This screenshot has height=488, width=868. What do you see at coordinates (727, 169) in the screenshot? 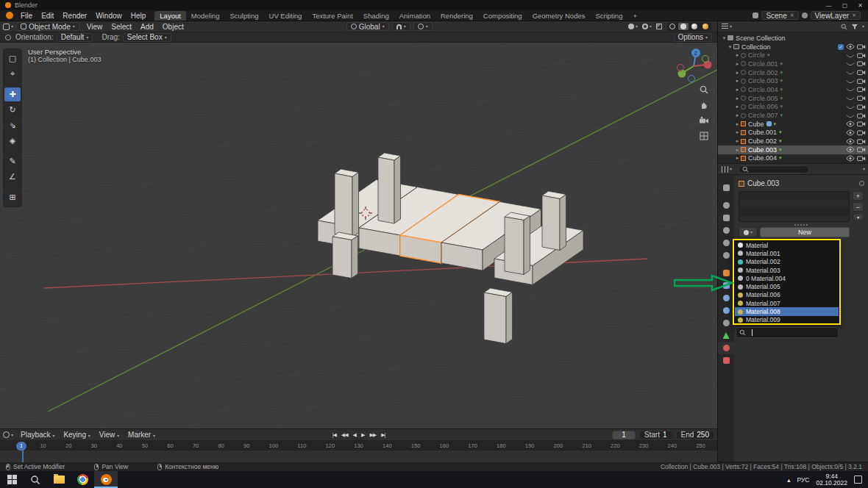
I see `editor-type-properties-icon: ▾` at bounding box center [727, 169].